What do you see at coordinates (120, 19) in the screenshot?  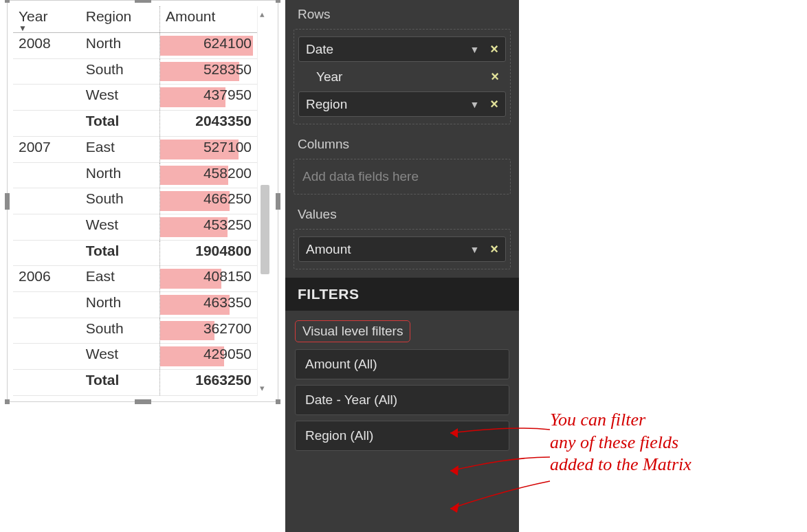 I see `header-region: Region` at bounding box center [120, 19].